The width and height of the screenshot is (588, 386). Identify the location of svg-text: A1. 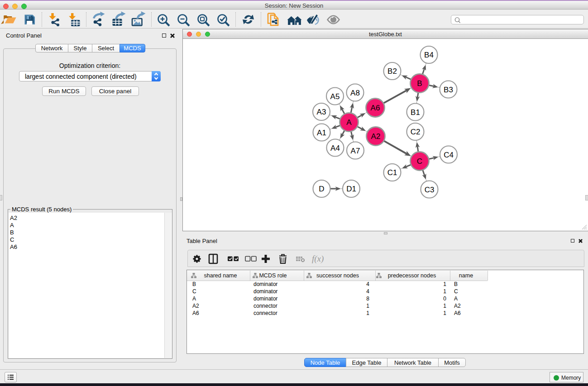
(321, 133).